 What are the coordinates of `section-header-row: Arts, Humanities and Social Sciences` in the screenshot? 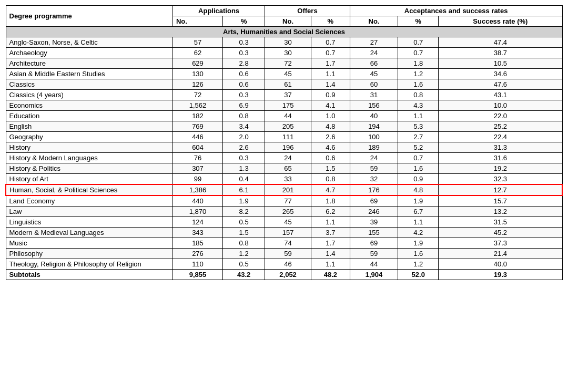 It's located at (284, 32).